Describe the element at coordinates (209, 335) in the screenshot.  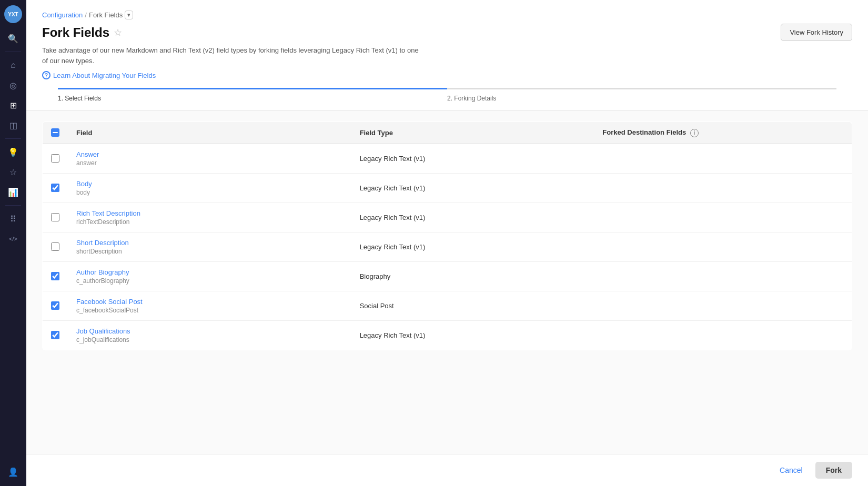
I see `field-cell-jobQualifications: Job Qualificationsc_jobQualifications` at that location.